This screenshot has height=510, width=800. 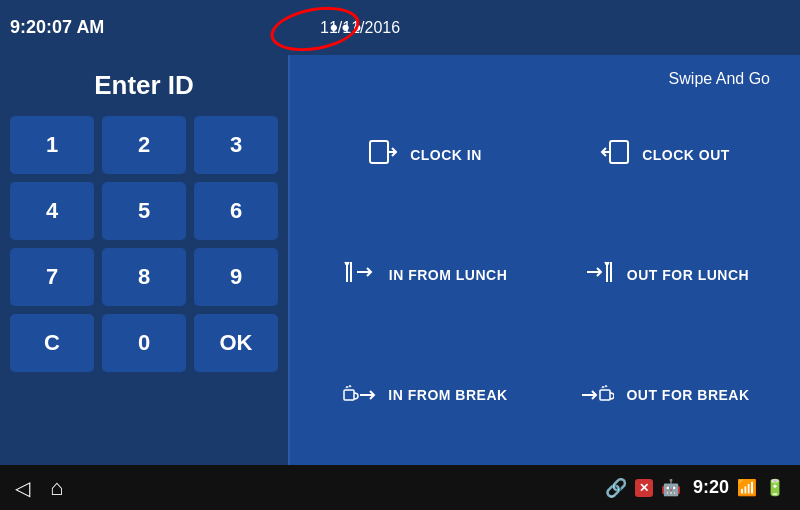 I want to click on in-from-lunch-button: IN FROM LUNCH, so click(x=425, y=275).